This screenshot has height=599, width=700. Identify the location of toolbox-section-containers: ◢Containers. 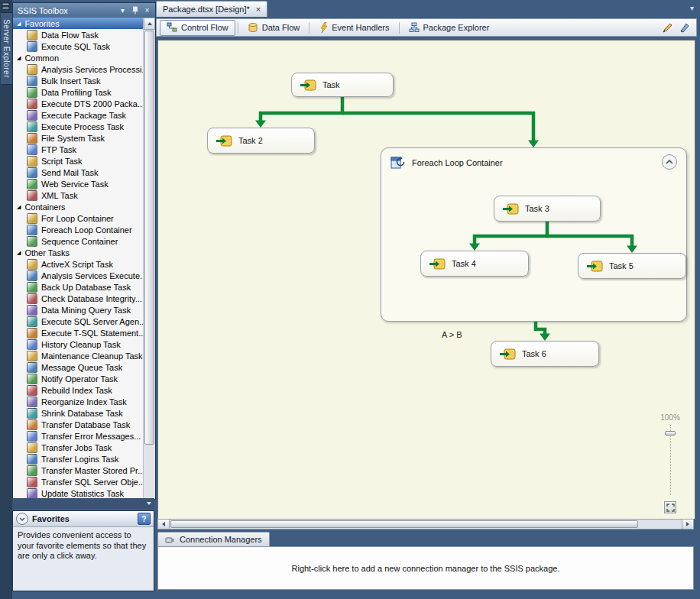
(78, 206).